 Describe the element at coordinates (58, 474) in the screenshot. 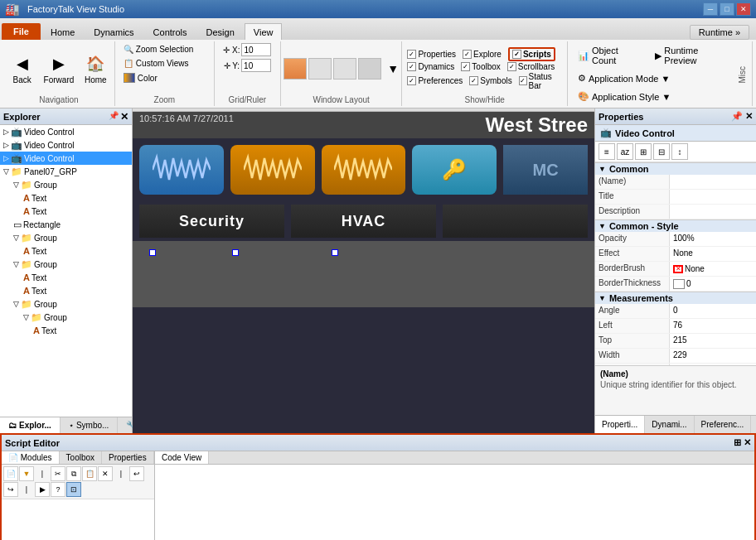

I see `script-cut-btn: ✂` at that location.